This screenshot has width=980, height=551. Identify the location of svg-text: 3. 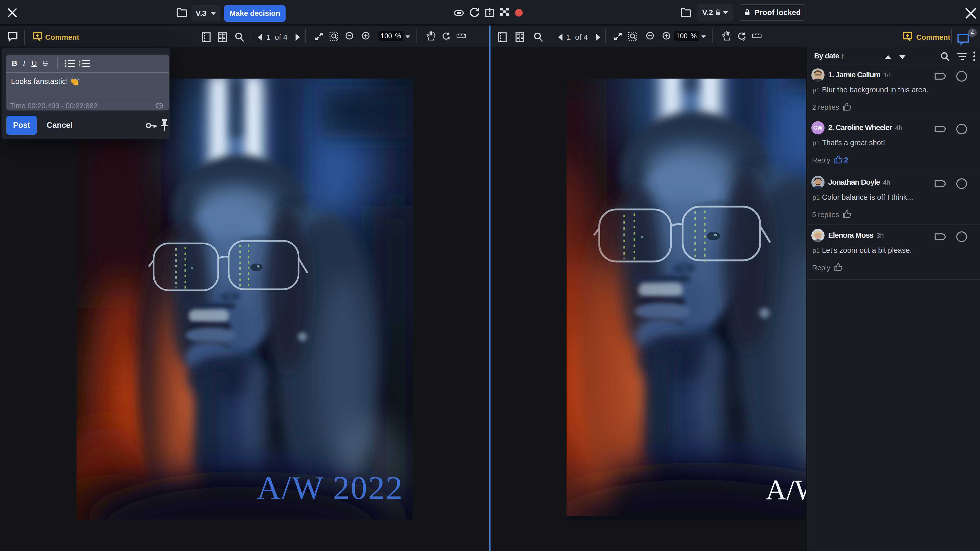
(80, 66).